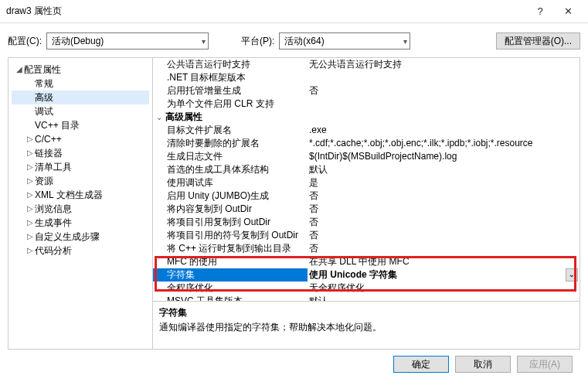 This screenshot has height=389, width=588. I want to click on tree-root: ◢配置属性, so click(80, 70).